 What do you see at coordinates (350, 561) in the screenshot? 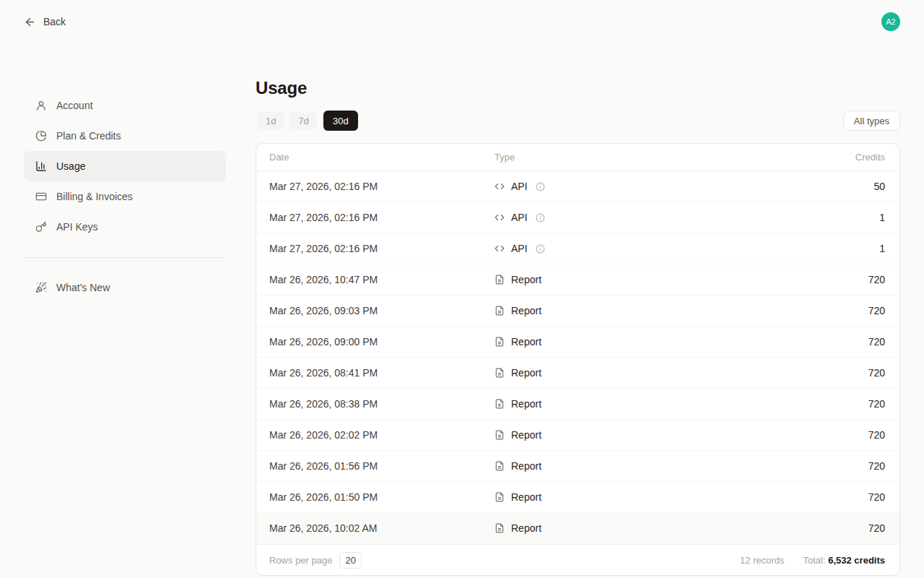
I see `rows-per-page-select: 20` at bounding box center [350, 561].